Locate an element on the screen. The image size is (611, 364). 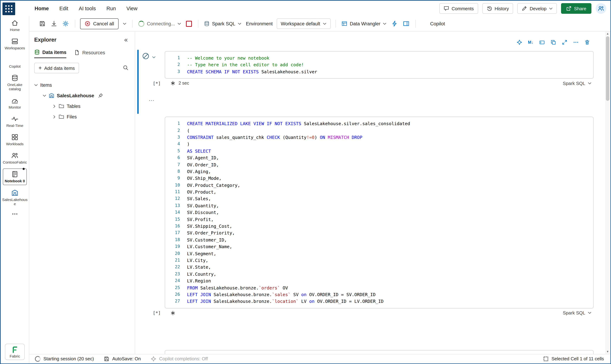
line-number: 21 is located at coordinates (173, 260).